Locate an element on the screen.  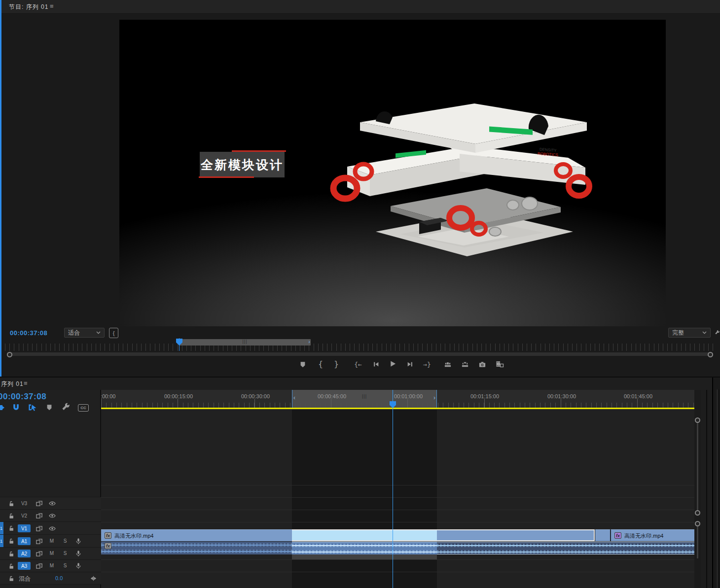
comparison-view-button is located at coordinates (500, 364).